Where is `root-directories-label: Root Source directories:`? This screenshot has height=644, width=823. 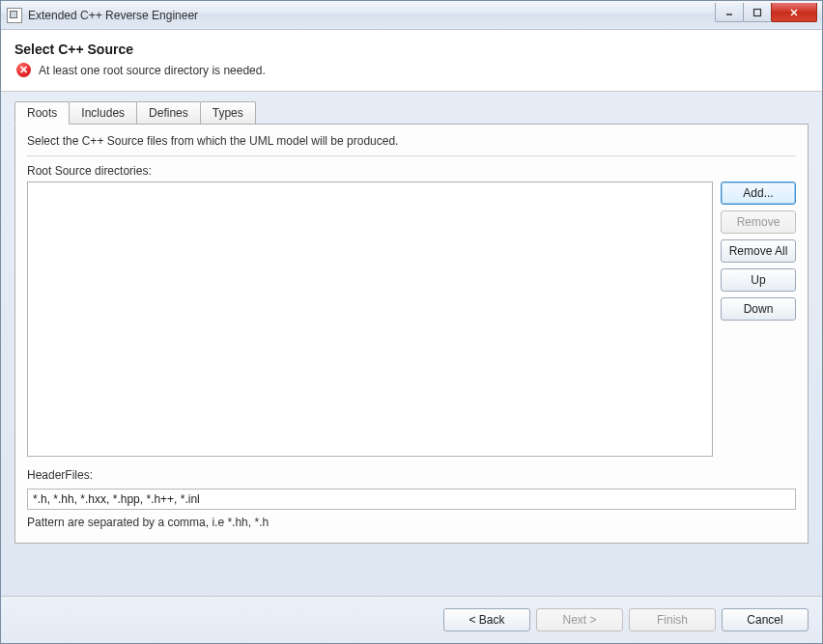
root-directories-label: Root Source directories: is located at coordinates (412, 171).